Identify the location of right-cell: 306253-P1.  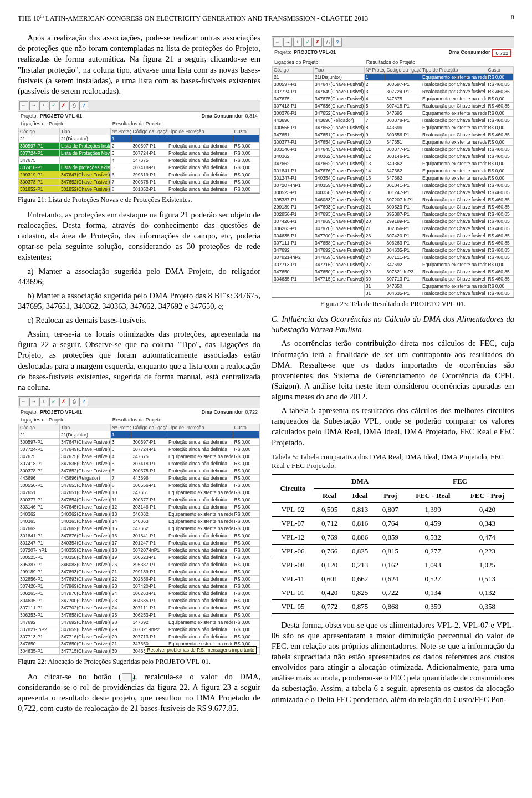
(150, 616).